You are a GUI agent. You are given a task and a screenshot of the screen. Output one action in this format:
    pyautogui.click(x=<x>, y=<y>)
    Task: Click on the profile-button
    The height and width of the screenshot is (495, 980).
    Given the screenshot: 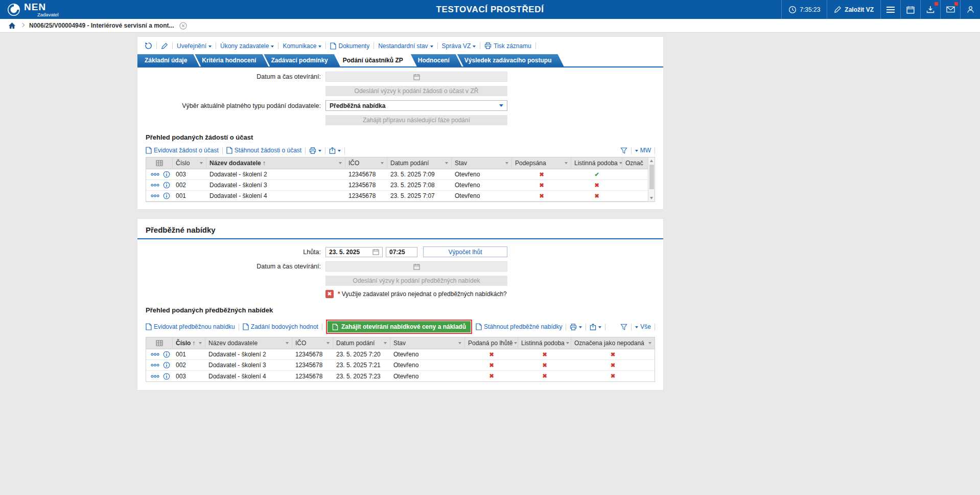 What is the action you would take?
    pyautogui.click(x=970, y=9)
    